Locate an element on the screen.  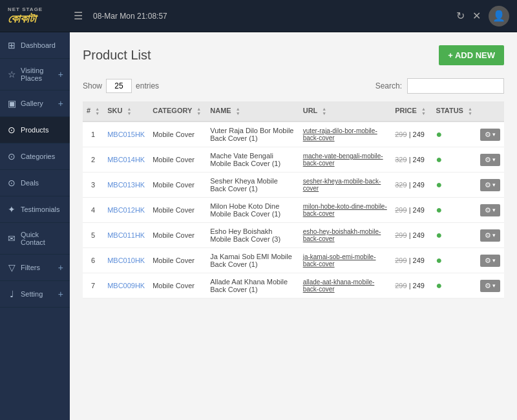
cell-action-1: ⚙ is located at coordinates (490, 160).